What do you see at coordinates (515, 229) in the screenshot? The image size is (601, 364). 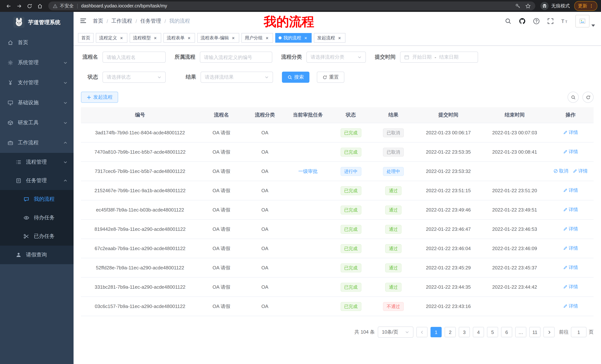 I see `end-time-cell: 2022-01-22 23:46:53` at bounding box center [515, 229].